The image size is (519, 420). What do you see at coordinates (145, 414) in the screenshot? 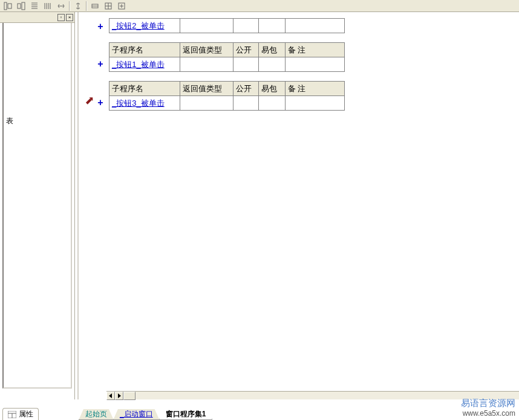
I see `editor-tabs: 起始页 _启动窗口 窗口程序集1` at bounding box center [145, 414].